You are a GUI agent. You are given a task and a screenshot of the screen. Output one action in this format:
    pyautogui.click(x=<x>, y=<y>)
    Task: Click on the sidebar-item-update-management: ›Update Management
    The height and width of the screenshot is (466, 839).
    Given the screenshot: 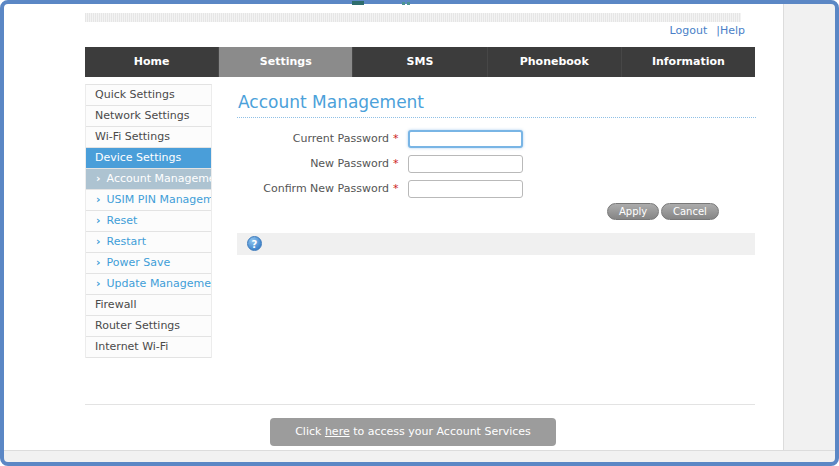 What is the action you would take?
    pyautogui.click(x=148, y=284)
    